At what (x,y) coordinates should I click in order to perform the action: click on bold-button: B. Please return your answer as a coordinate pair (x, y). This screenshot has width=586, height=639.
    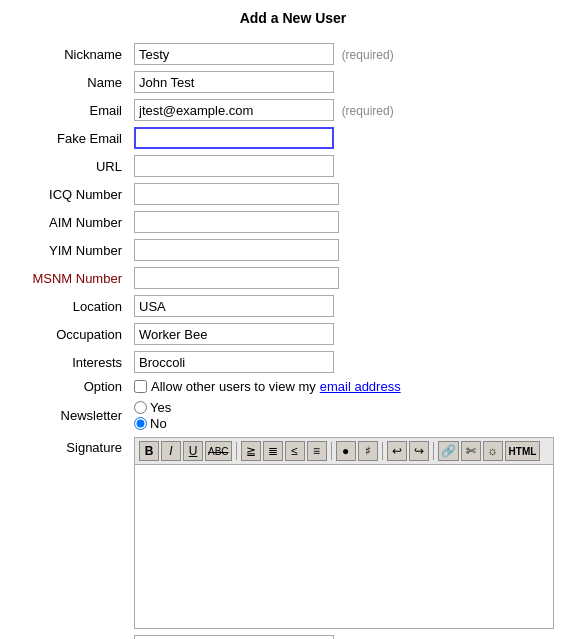
    Looking at the image, I should click on (149, 451).